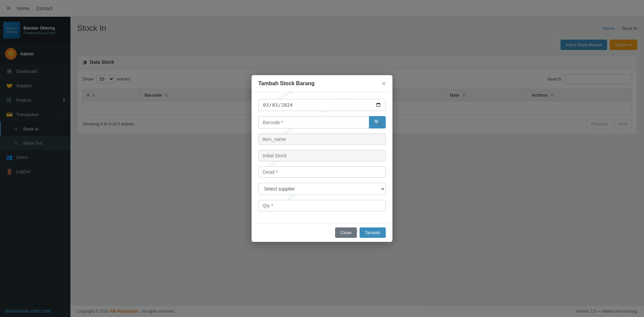 The image size is (644, 317). I want to click on date-form-group, so click(322, 105).